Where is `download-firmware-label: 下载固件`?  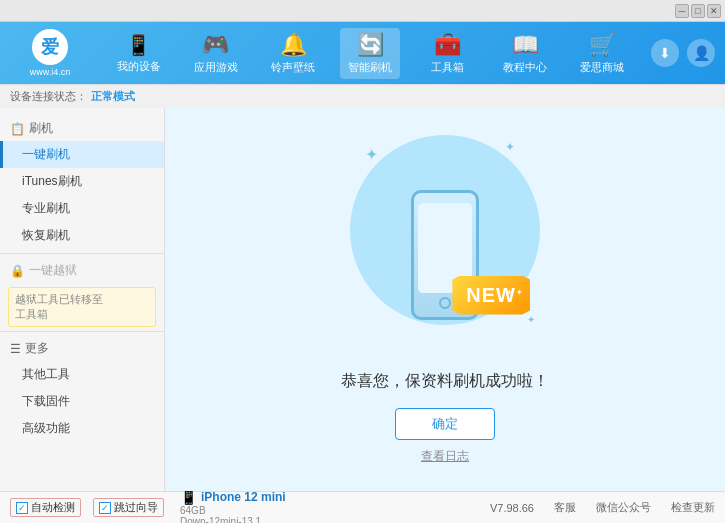 download-firmware-label: 下载固件 is located at coordinates (46, 401).